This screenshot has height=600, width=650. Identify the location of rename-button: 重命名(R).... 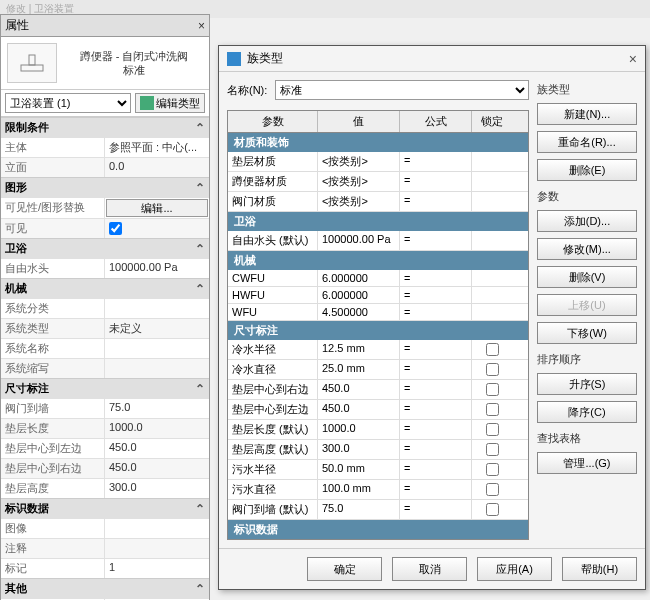
(587, 142).